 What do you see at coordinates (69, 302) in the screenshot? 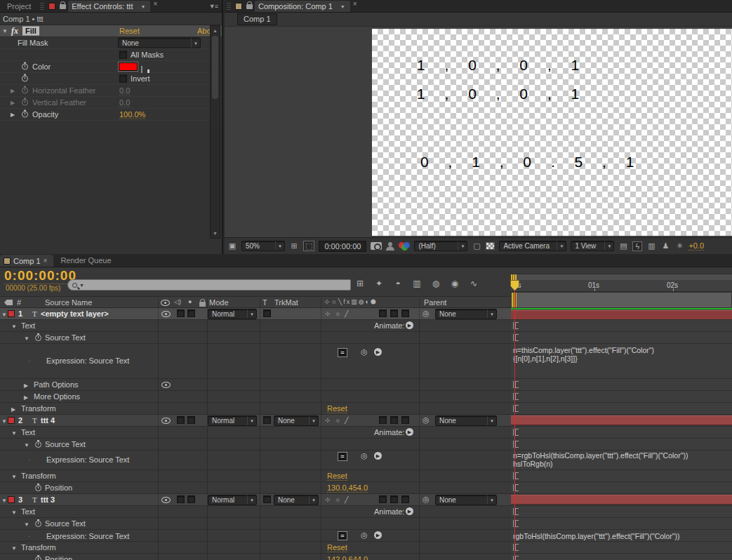
I see `column-source-name: Source Name` at bounding box center [69, 302].